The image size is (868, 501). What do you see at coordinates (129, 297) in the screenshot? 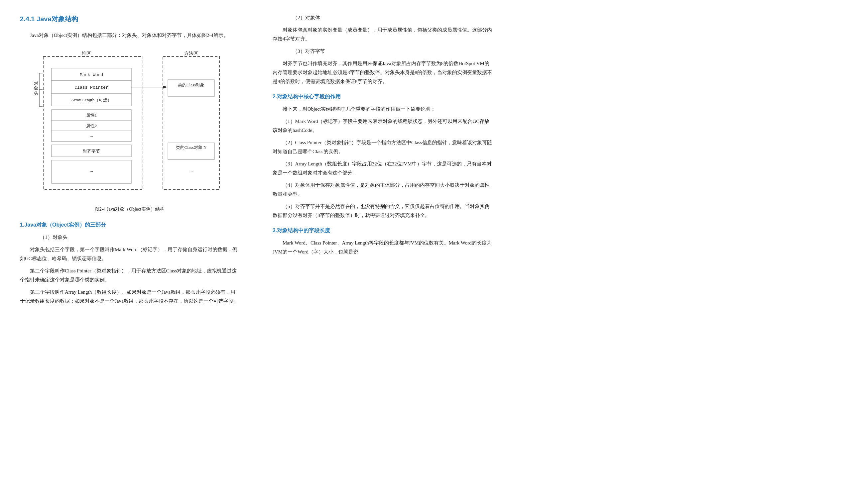
I see `part1-text3: 第三个字段叫作Array Length（数组长度）。如果对象是一个Java数组，…` at bounding box center [129, 297].